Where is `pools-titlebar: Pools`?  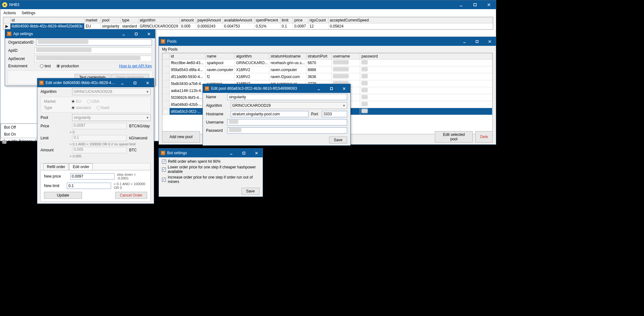 pools-titlebar: Pools is located at coordinates (327, 41).